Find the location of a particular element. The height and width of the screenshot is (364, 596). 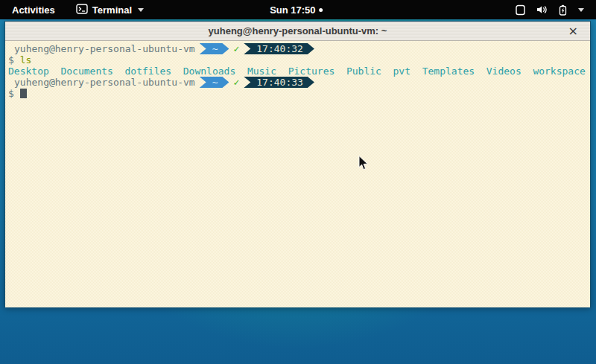

terminal-cursor is located at coordinates (24, 94).